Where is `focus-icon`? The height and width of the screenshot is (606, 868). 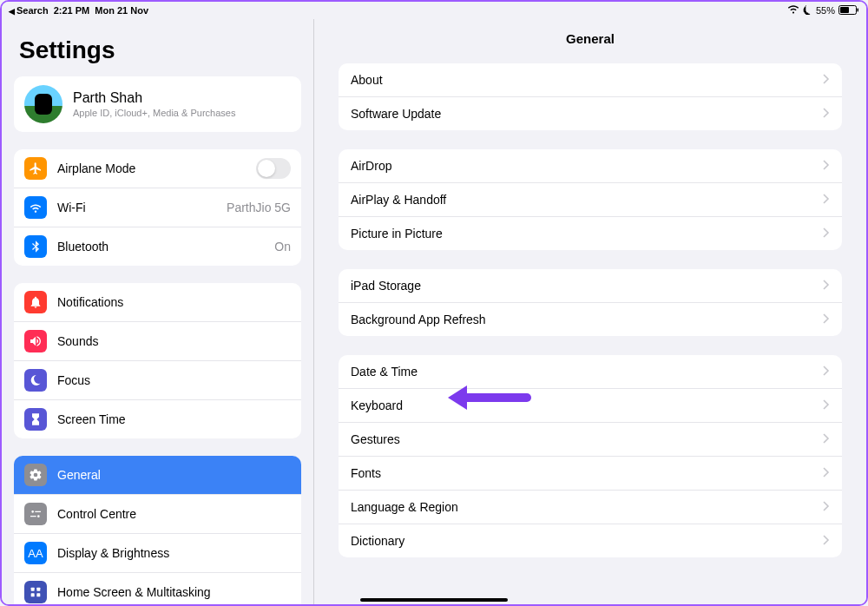
focus-icon is located at coordinates (36, 380).